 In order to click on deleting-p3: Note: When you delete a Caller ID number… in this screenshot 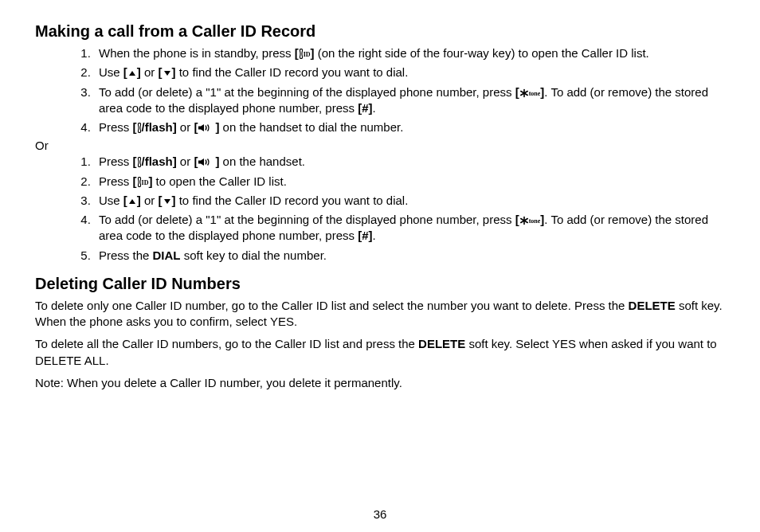, I will do `click(380, 383)`.